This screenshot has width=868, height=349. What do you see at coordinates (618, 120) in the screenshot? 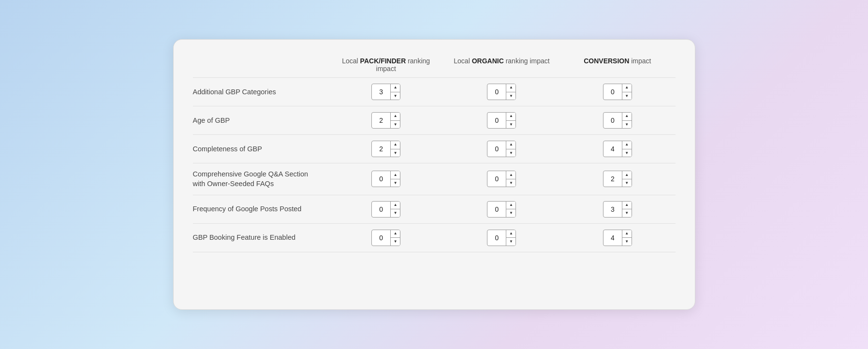
I see `spinner-conversion-1: 0 ▲ ▼` at bounding box center [618, 120].